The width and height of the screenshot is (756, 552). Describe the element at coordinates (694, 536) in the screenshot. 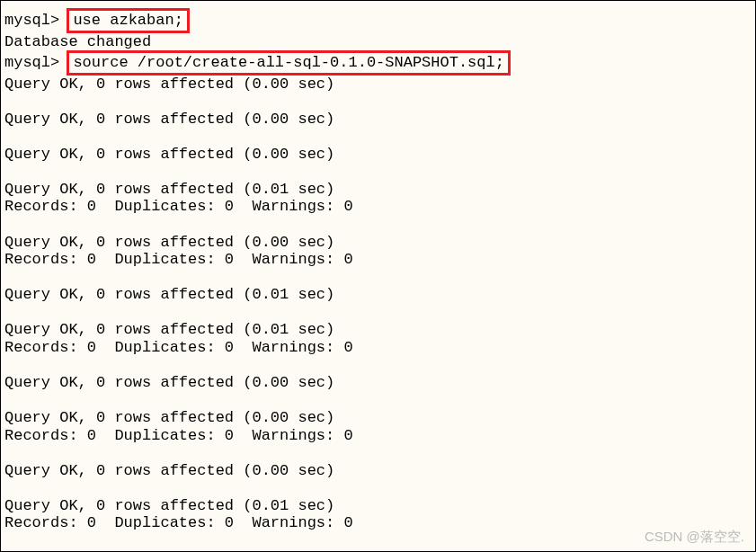

I see `watermark-text: CSDN @落空空.` at that location.